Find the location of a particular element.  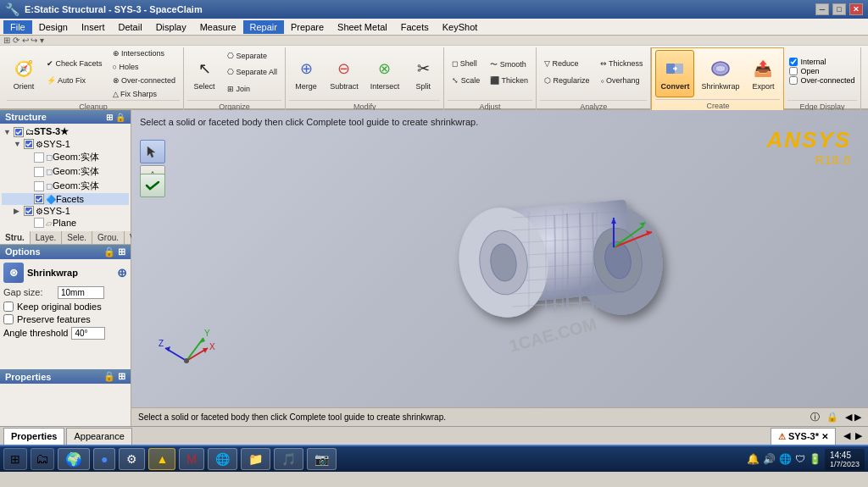

menu-detail: Detail is located at coordinates (131, 27).